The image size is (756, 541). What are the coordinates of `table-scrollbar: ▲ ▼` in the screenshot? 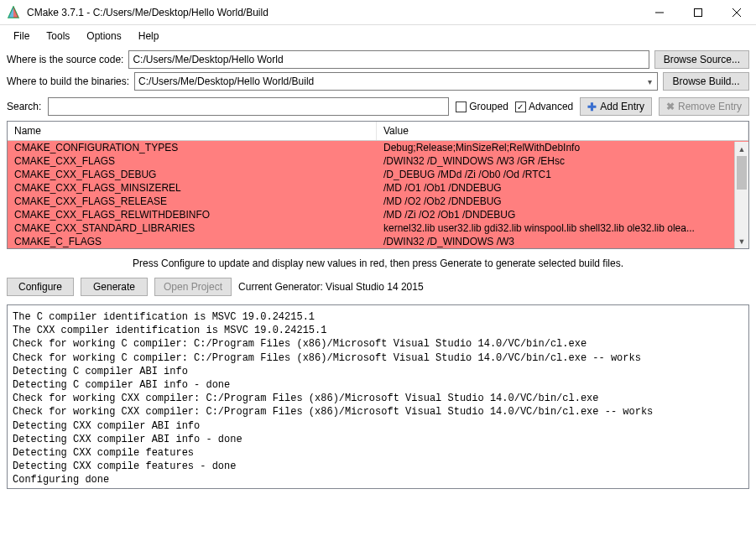 It's located at (742, 195).